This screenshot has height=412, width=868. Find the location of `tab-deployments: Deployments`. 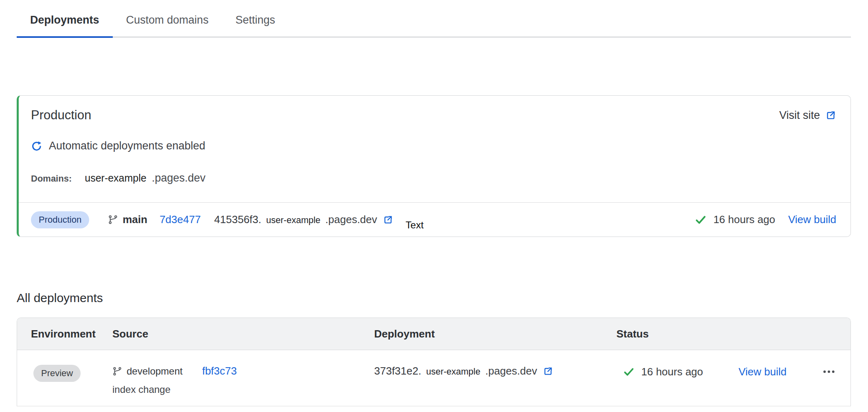

tab-deployments: Deployments is located at coordinates (65, 24).